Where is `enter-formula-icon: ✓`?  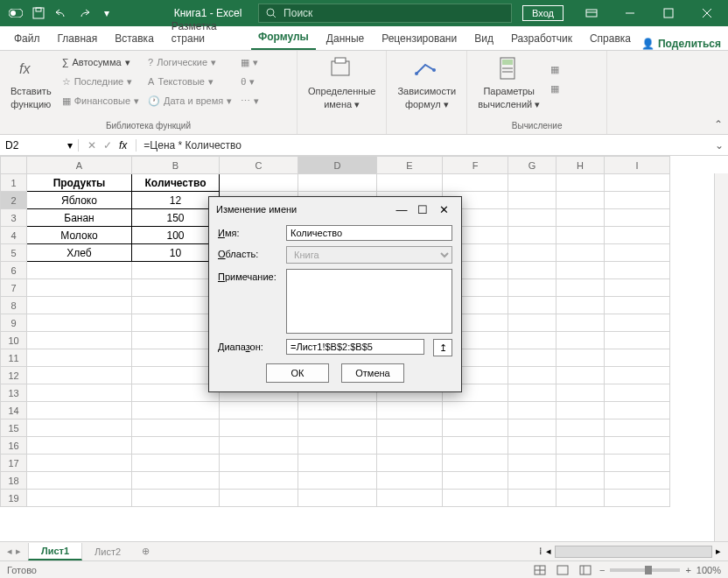 enter-formula-icon: ✓ is located at coordinates (108, 145).